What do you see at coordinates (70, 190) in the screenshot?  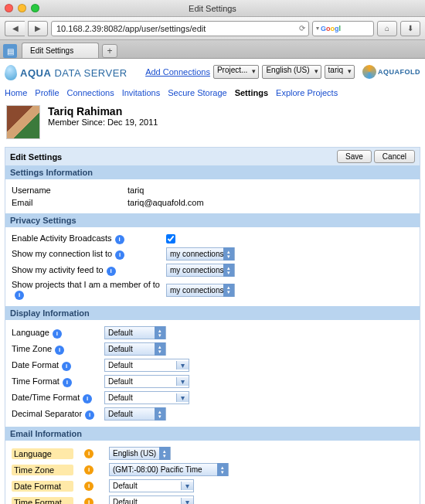 I see `username-label: Username` at bounding box center [70, 190].